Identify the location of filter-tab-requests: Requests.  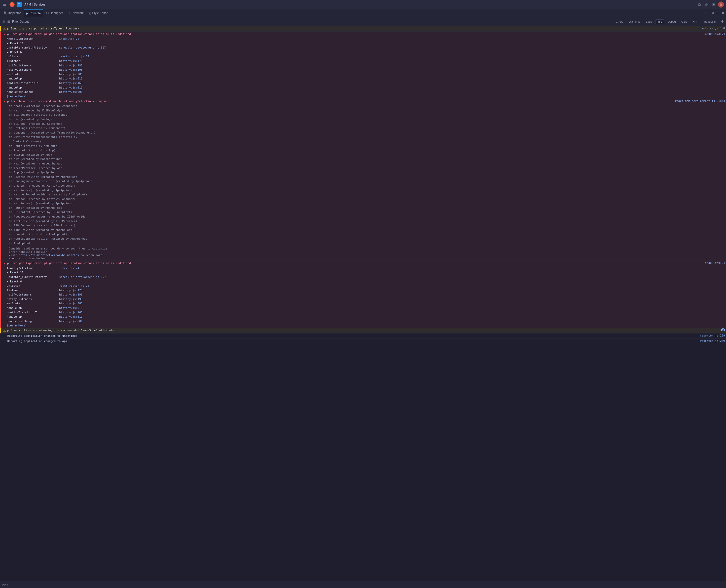
(710, 22).